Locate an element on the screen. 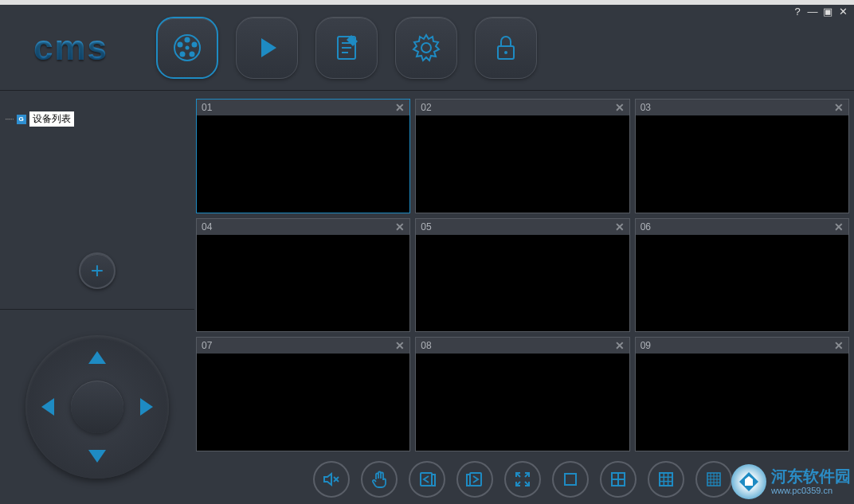 This screenshot has height=504, width=854. mute-button is located at coordinates (331, 479).